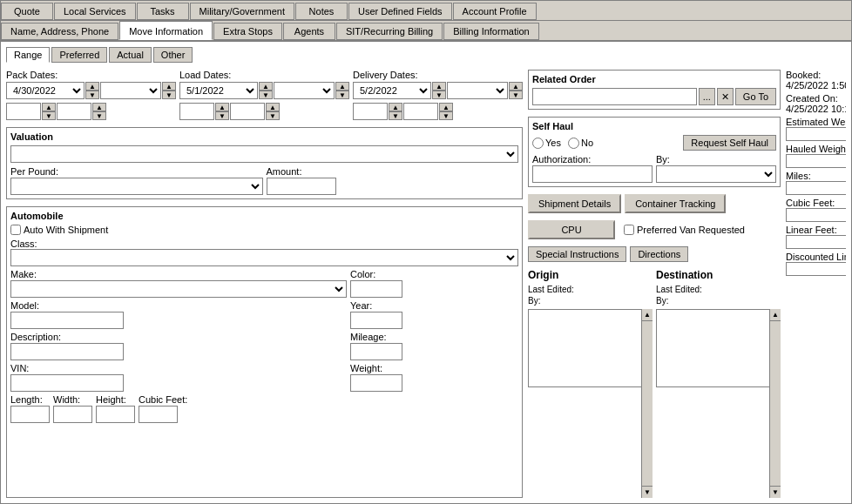 The height and width of the screenshot is (504, 852). Describe the element at coordinates (675, 204) in the screenshot. I see `container-tracking-button: Container Tracking` at that location.